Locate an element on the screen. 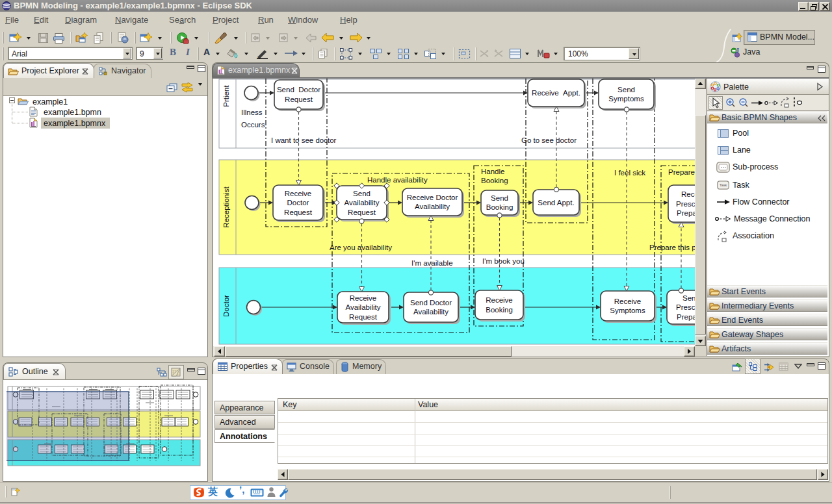 The width and height of the screenshot is (832, 504). svg-text: J is located at coordinates (737, 51).